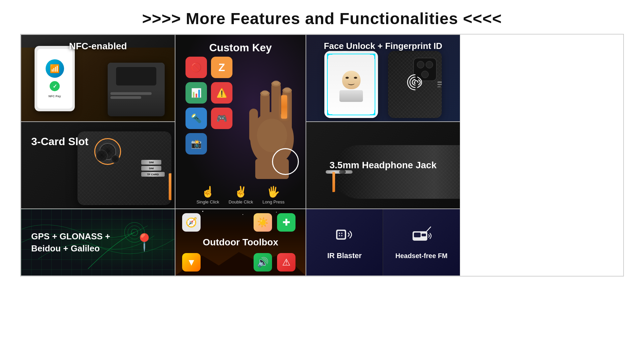 The width and height of the screenshot is (644, 362). I want to click on double-click-type: ✌️ Double Click, so click(241, 195).